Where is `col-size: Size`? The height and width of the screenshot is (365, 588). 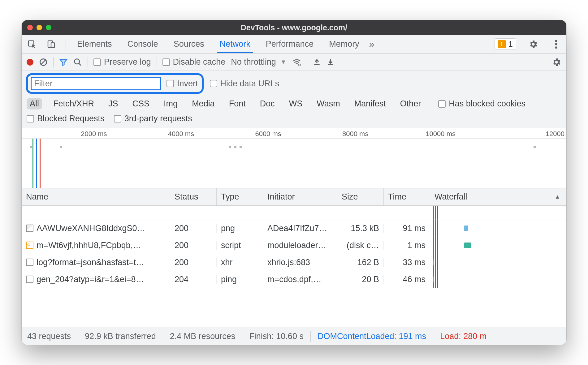
col-size: Size is located at coordinates (361, 197).